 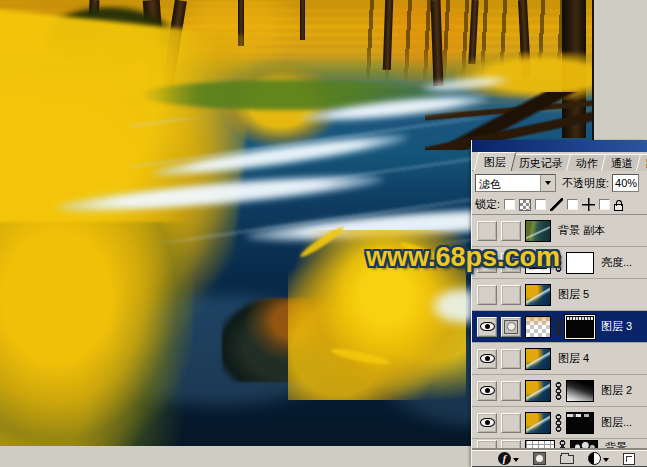 I want to click on tree-trunk, so click(x=302, y=20).